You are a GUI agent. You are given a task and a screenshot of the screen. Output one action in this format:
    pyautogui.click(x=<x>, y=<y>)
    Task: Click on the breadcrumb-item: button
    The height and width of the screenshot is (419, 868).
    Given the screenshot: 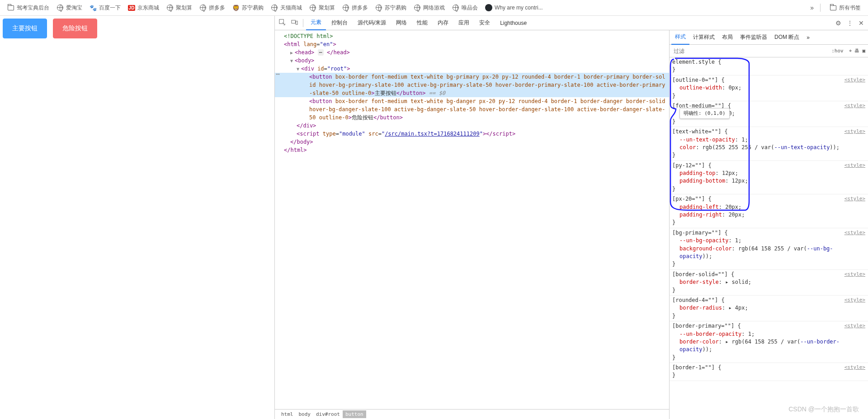 What is the action you would take?
    pyautogui.click(x=354, y=414)
    